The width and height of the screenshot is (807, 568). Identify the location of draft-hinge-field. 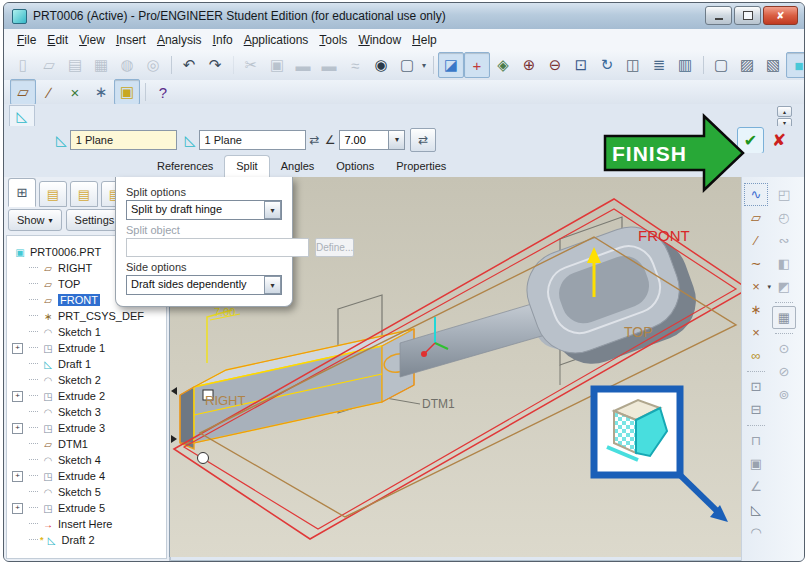
(252, 140).